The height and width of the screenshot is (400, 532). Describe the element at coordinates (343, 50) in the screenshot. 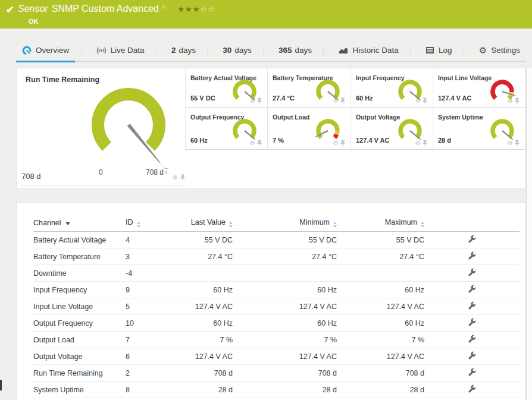

I see `chart-icon` at that location.